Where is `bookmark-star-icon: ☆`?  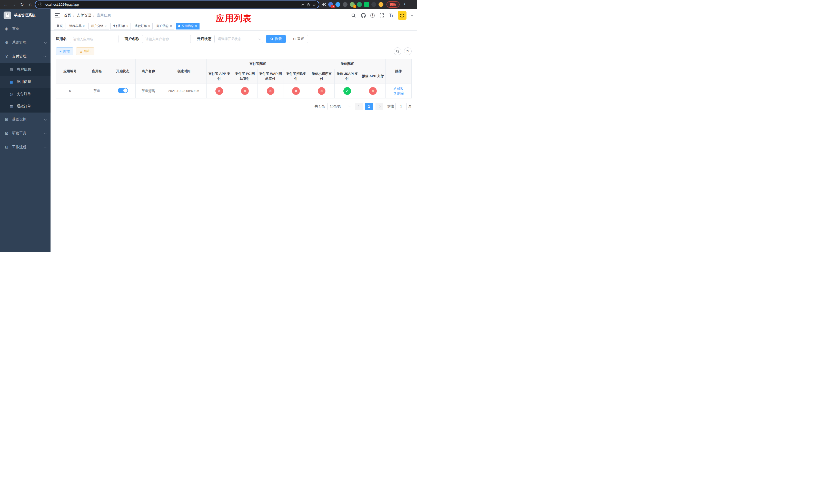 bookmark-star-icon: ☆ is located at coordinates (314, 5).